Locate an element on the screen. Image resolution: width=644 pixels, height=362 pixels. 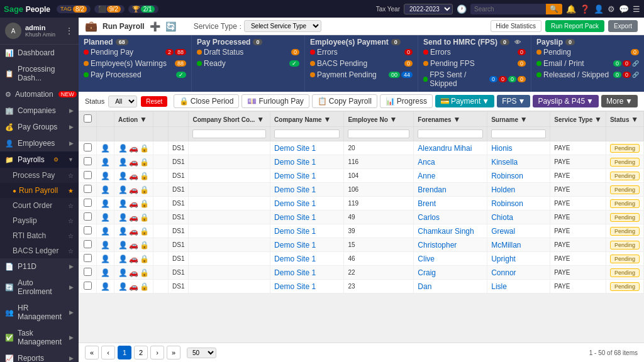
sidebar-item-payrolls: 📁 Payrolls ⚙ ▼ is located at coordinates (39, 160).